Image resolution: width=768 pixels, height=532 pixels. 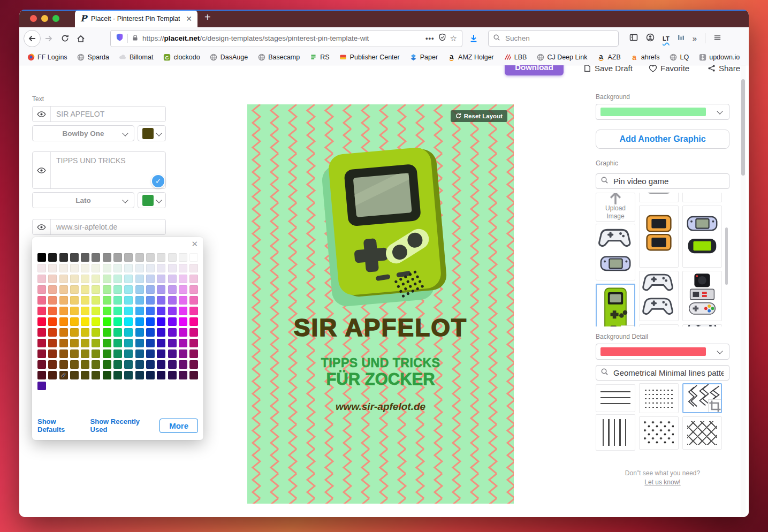 I want to click on show-defaults-link: Show Defaults, so click(x=57, y=425).